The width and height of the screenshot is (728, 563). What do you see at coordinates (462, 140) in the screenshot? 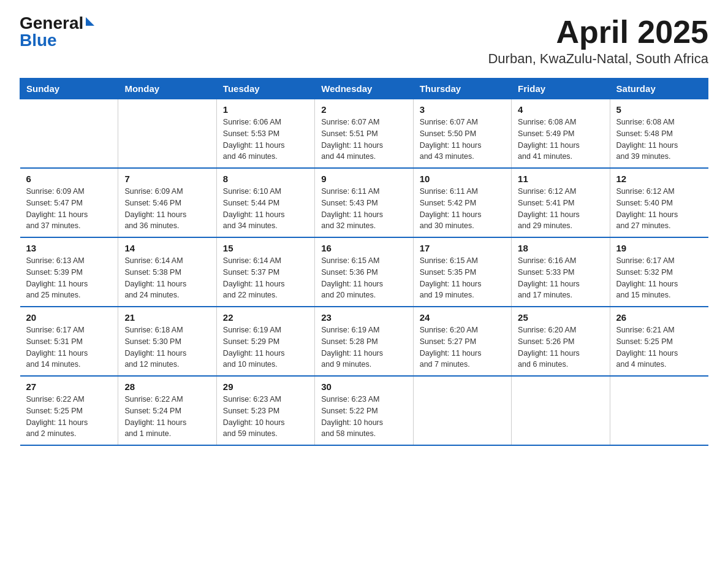
I see `day-info: Sunrise: 6:07 AM Sunset: 5:50 PM Dayligh…` at bounding box center [462, 140].